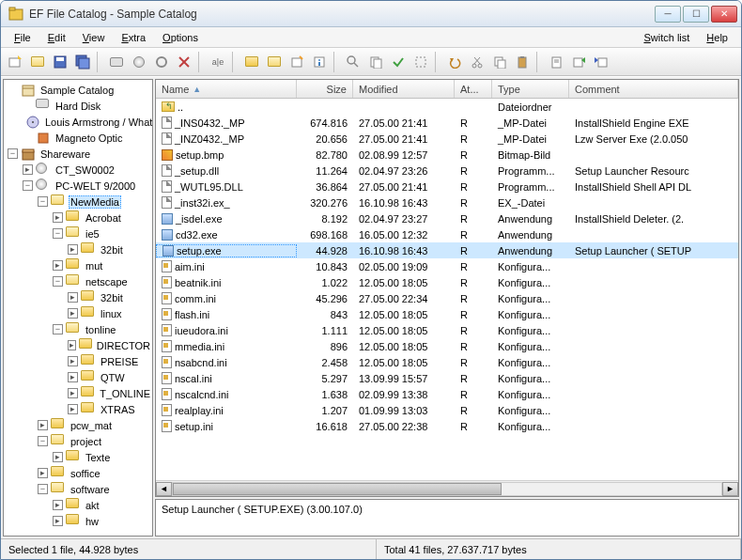 Image resolution: width=742 pixels, height=560 pixels. I want to click on menu-view: View, so click(94, 38).